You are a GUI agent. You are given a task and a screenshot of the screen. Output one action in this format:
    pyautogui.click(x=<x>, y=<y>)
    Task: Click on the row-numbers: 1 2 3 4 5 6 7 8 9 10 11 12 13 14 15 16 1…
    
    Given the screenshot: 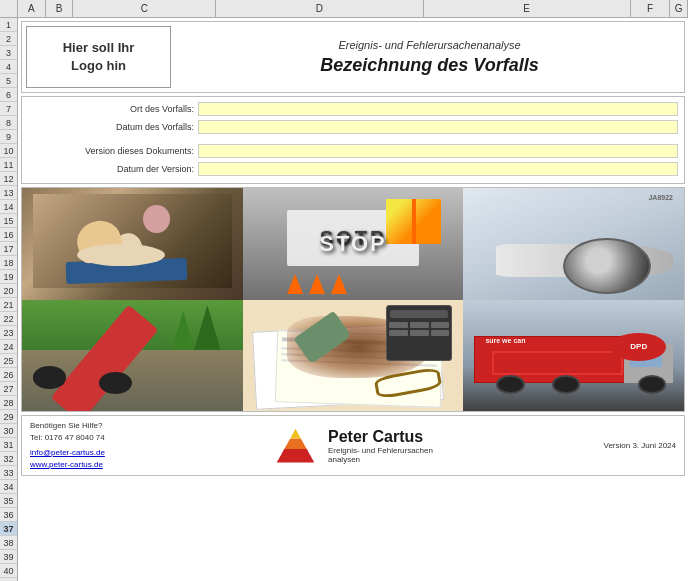 What is the action you would take?
    pyautogui.click(x=9, y=300)
    